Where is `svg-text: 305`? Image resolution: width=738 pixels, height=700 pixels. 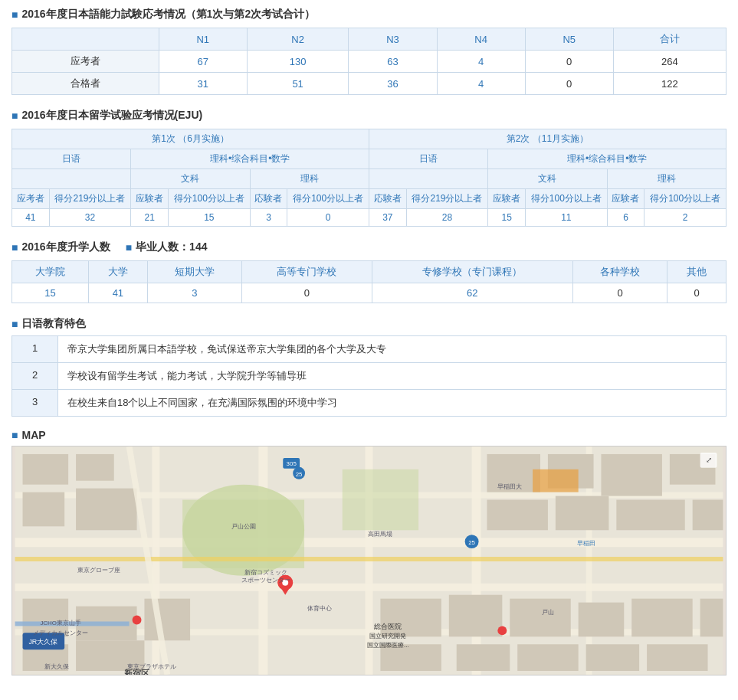
svg-text: 305 is located at coordinates (292, 464).